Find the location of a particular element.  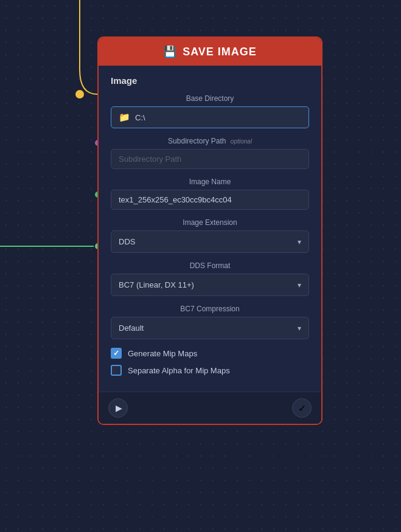

folder-icon: 📁 is located at coordinates (124, 117).